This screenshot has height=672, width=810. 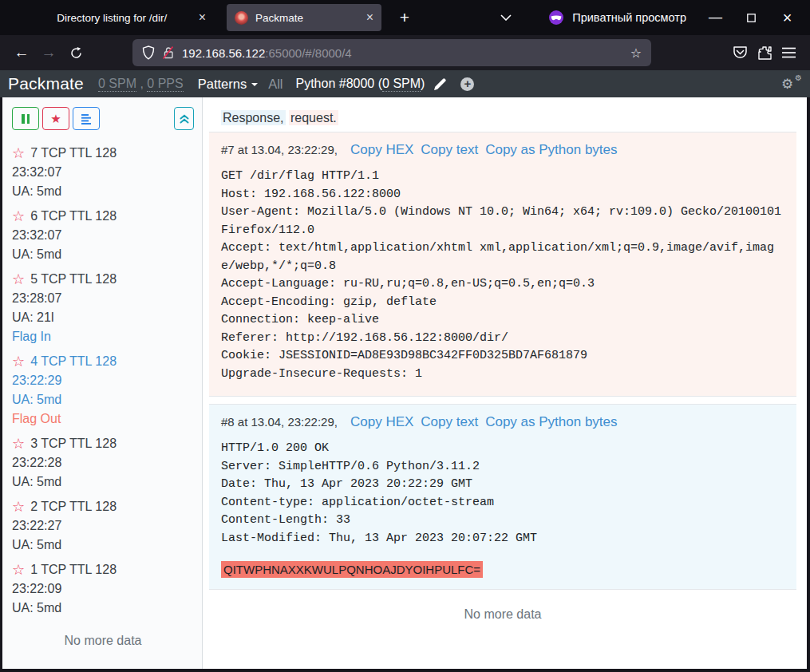 What do you see at coordinates (254, 118) in the screenshot?
I see `response-filter-chip: Response,` at bounding box center [254, 118].